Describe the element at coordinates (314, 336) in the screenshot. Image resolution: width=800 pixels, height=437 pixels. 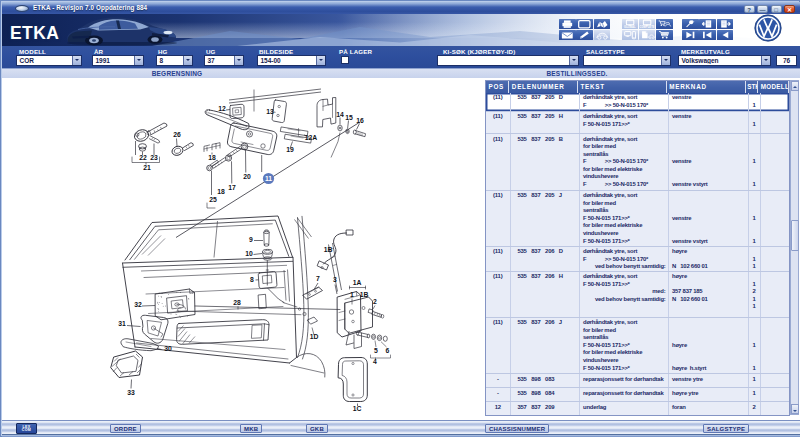
I see `part-callout-1D: 1D` at that location.